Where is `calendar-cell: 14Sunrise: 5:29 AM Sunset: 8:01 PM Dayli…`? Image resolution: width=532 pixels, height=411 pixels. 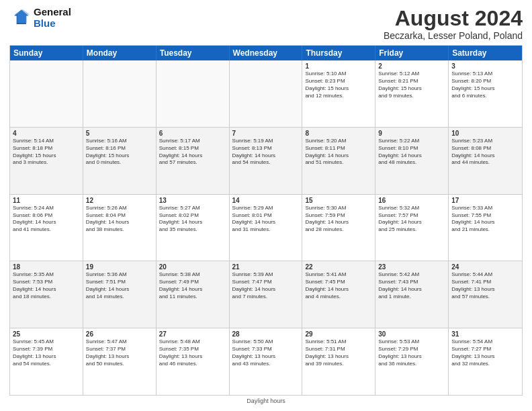 calendar-cell: 14Sunrise: 5:29 AM Sunset: 8:01 PM Dayli… is located at coordinates (266, 228).